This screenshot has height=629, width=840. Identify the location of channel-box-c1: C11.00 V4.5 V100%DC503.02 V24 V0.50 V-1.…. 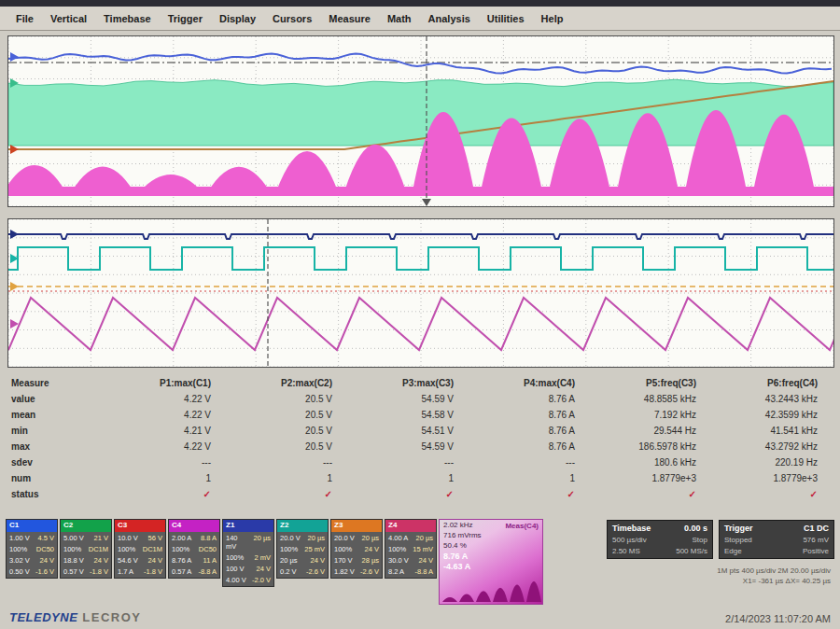
(32, 549).